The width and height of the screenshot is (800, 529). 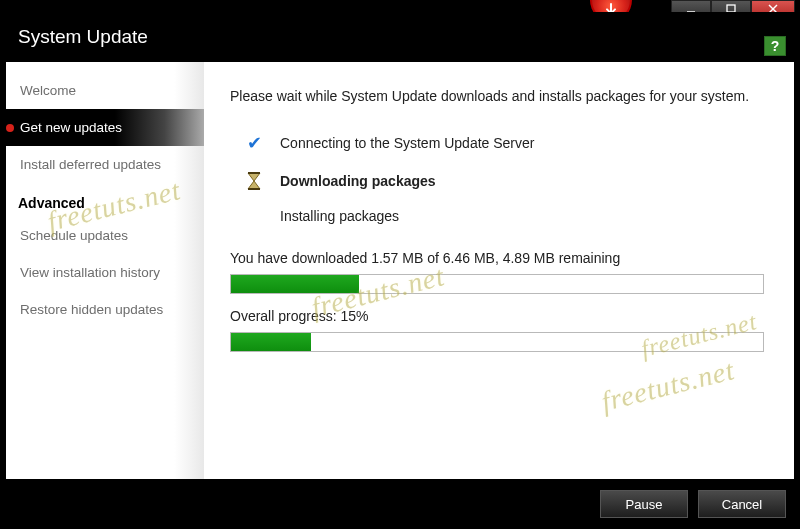 What do you see at coordinates (497, 258) in the screenshot?
I see `download-status-text: You have downloaded 1.57 MB of 6.46 MB, …` at bounding box center [497, 258].